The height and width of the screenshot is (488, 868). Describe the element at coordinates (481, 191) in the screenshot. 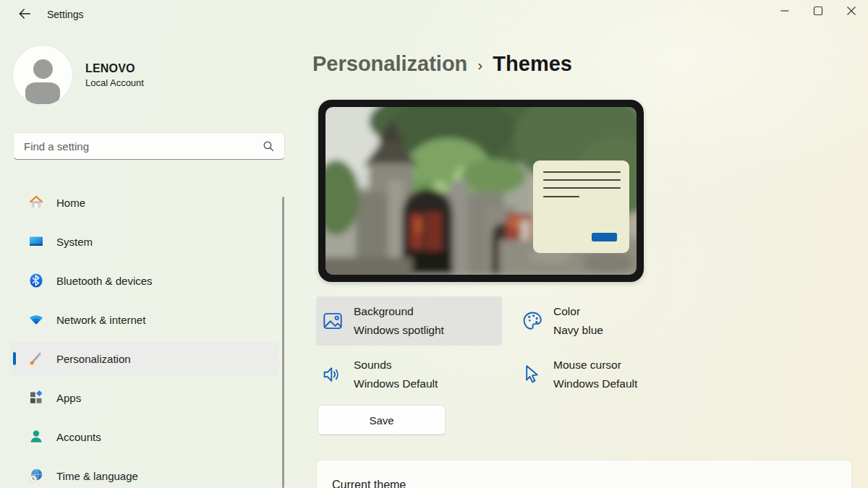

I see `theme-preview-frame` at that location.